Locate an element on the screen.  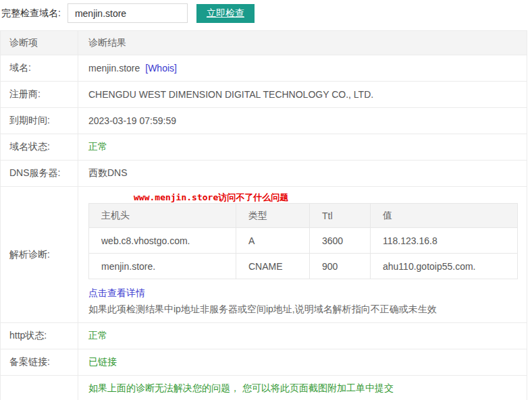
table-row-dns: DNS服务器: 西数DNS is located at coordinates (264, 174).